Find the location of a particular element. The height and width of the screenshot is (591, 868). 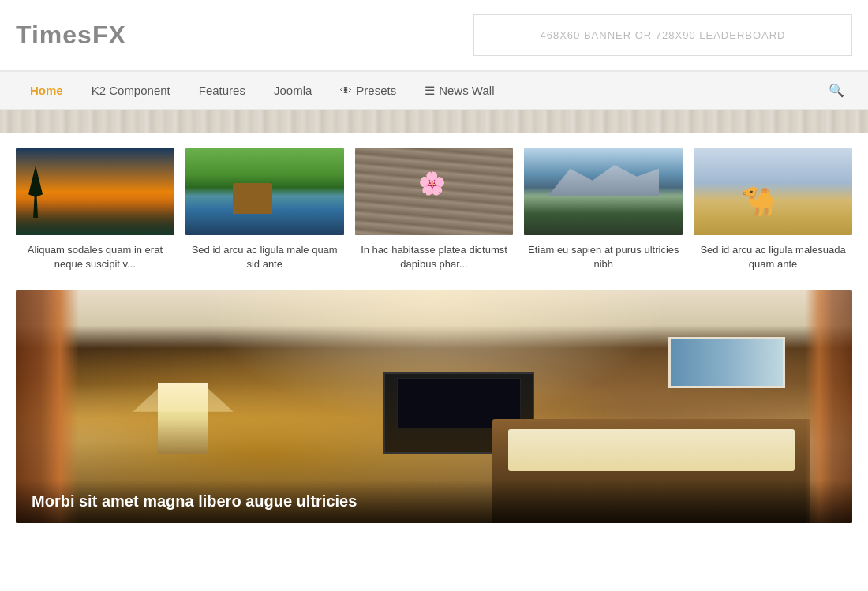

nav-item-k2: K2 Component is located at coordinates (131, 90).